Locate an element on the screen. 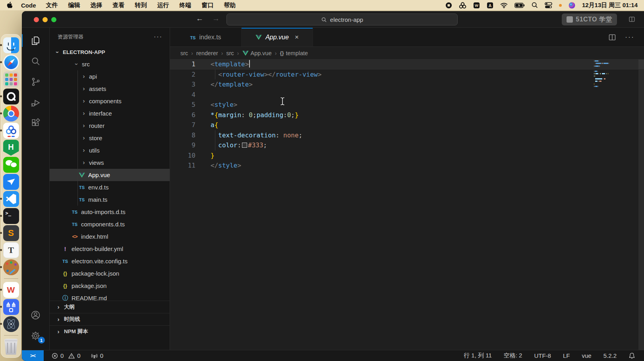  dock-app-chrome is located at coordinates (11, 114).